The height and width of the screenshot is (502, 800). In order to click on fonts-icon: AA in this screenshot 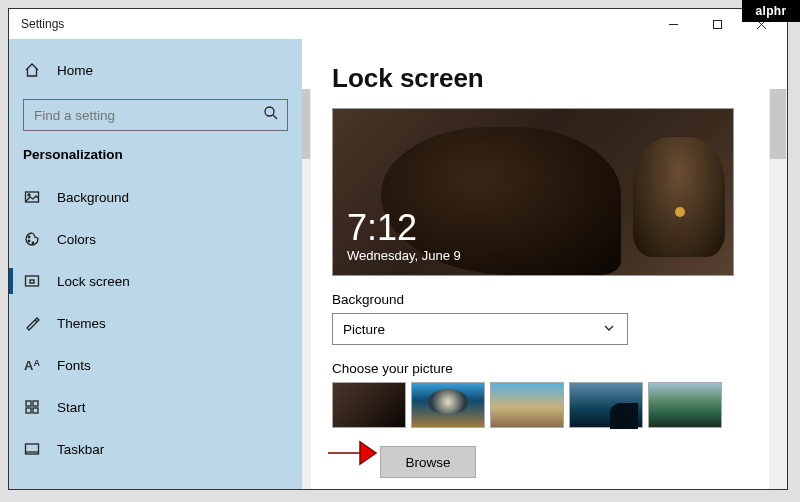, I will do `click(32, 366)`.